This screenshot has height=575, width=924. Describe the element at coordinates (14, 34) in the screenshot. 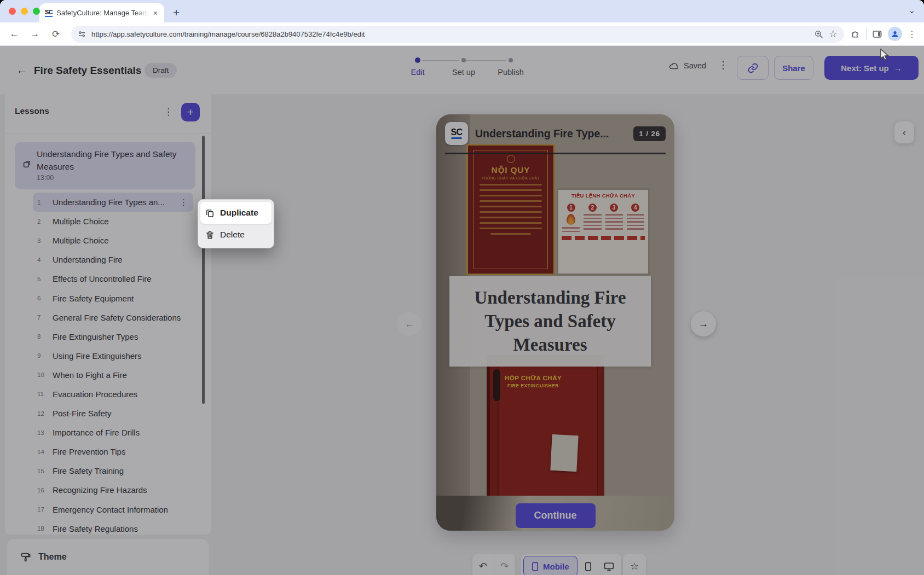

I see `back-button: ←` at that location.